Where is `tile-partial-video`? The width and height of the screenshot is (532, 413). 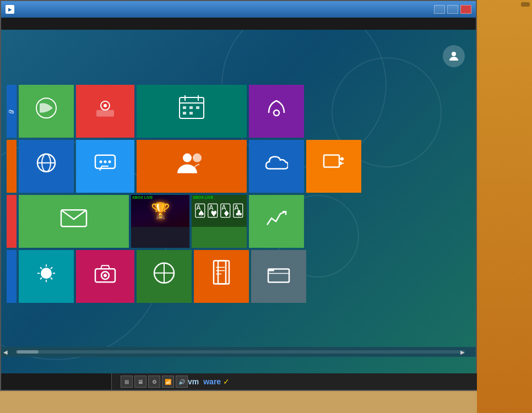 tile-partial-video is located at coordinates (12, 221).